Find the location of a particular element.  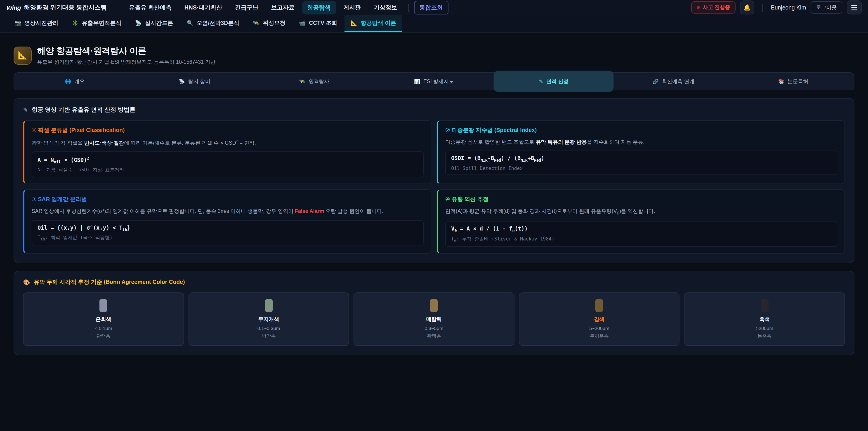

app-logo: Wing 해양환경 위기대응 통합시스템 is located at coordinates (57, 7).